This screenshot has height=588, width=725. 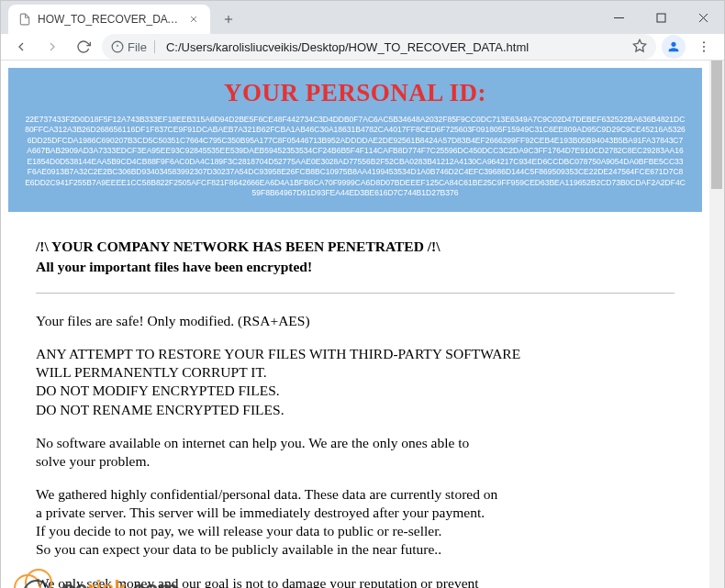 I want to click on url-text: C:/Users/karolisliucveikis/Desktop/HOW_T…, so click(x=396, y=48).